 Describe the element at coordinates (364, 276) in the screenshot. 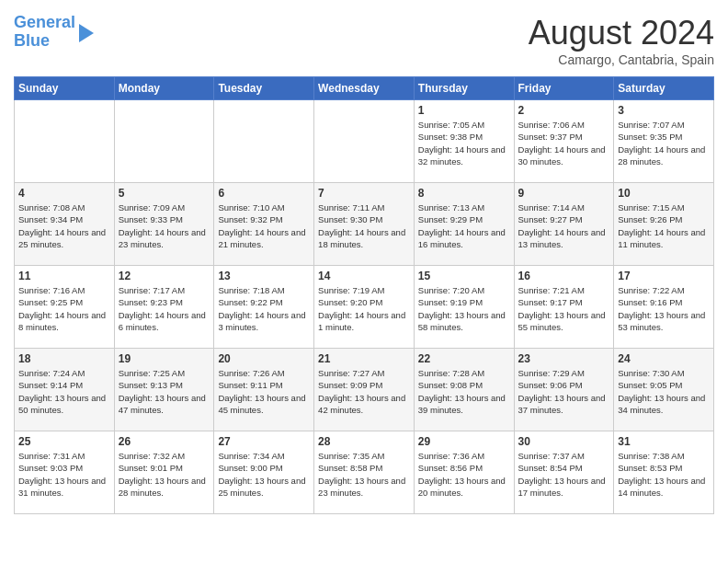

I see `day-number: 14` at that location.